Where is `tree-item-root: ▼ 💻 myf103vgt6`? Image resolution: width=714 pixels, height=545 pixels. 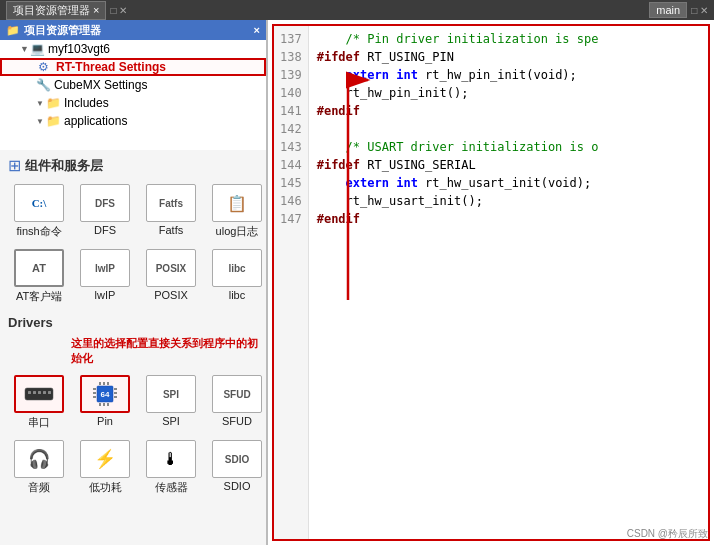 tree-item-root: ▼ 💻 myf103vgt6 is located at coordinates (133, 49).